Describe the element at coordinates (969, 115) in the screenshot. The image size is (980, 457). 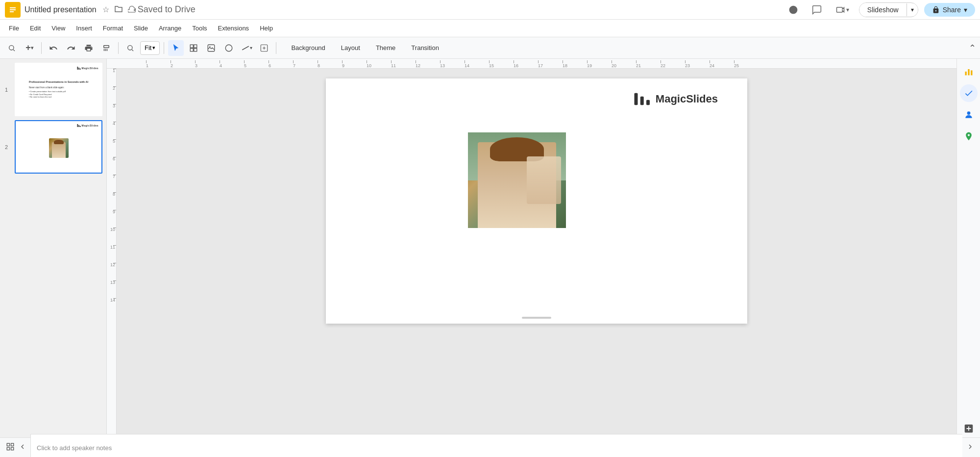
I see `rs-person-icon` at that location.